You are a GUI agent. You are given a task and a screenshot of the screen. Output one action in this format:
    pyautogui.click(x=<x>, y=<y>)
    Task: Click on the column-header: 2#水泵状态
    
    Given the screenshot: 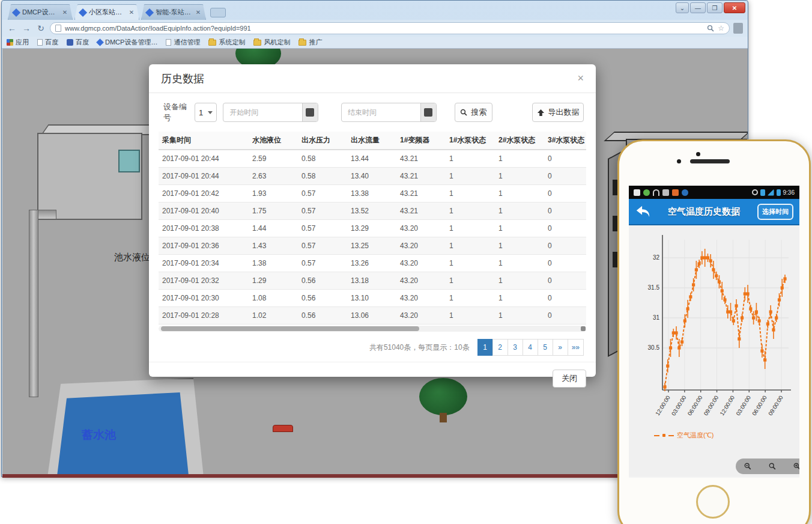 What is the action you would take?
    pyautogui.click(x=520, y=141)
    